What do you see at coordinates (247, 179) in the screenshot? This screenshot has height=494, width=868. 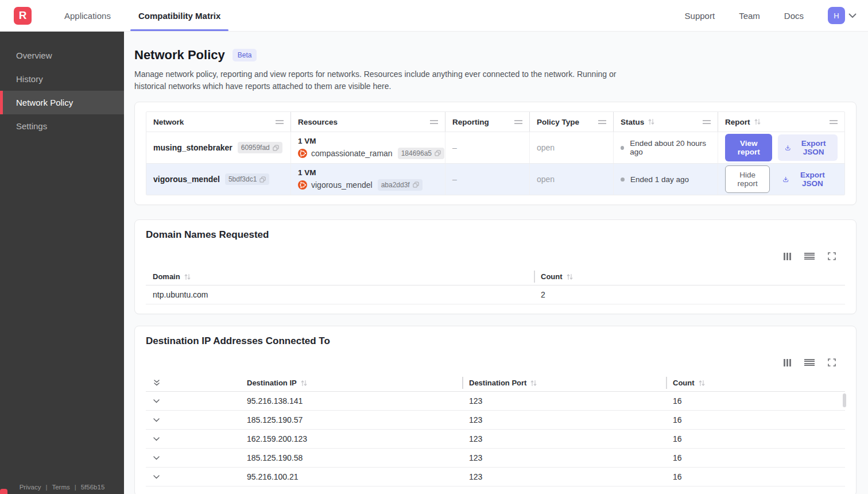 I see `network-id-badge: 5bdf3dc1` at bounding box center [247, 179].